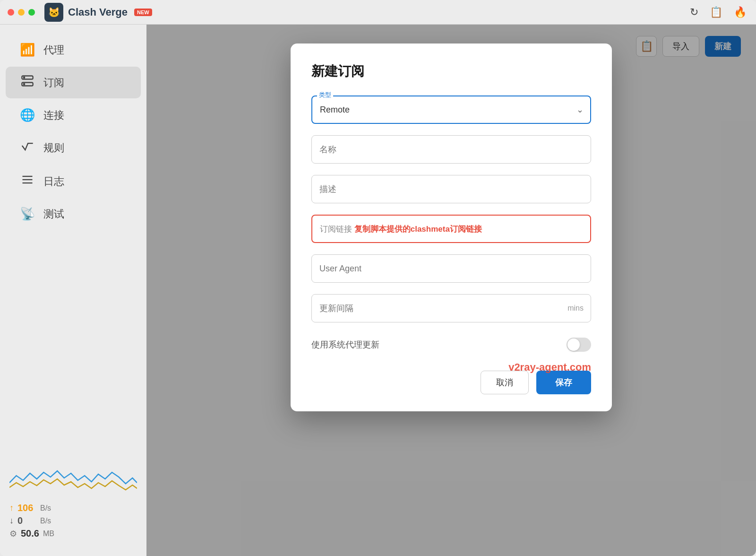 This screenshot has width=756, height=556. Describe the element at coordinates (45, 521) in the screenshot. I see `download-unit: B/s` at that location.